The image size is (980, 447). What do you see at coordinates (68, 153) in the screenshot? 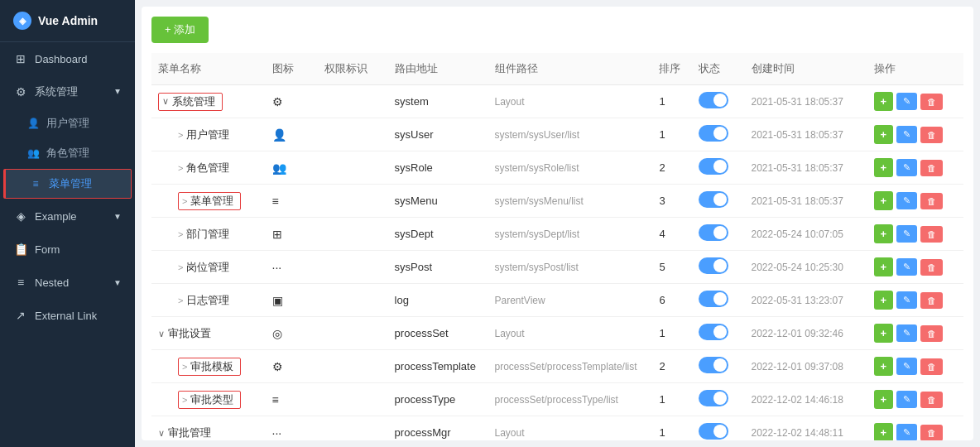
I see `sidebar-label-role-mgr: 角色管理` at bounding box center [68, 153].